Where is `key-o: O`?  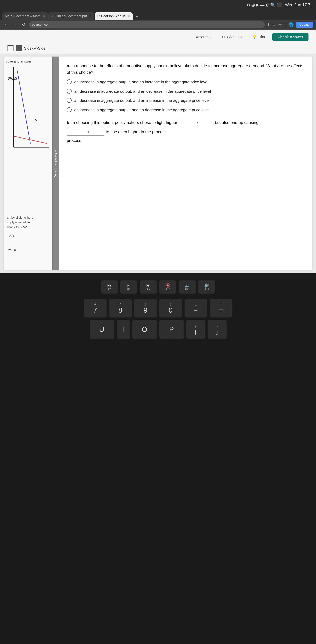 key-o: O is located at coordinates (145, 330).